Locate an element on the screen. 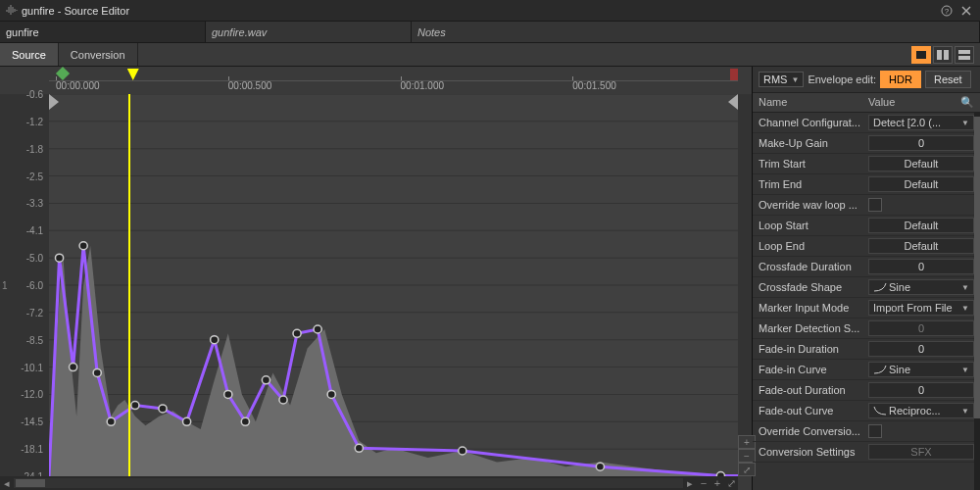 Image resolution: width=980 pixels, height=490 pixels. vscroll-track is located at coordinates (745, 265).